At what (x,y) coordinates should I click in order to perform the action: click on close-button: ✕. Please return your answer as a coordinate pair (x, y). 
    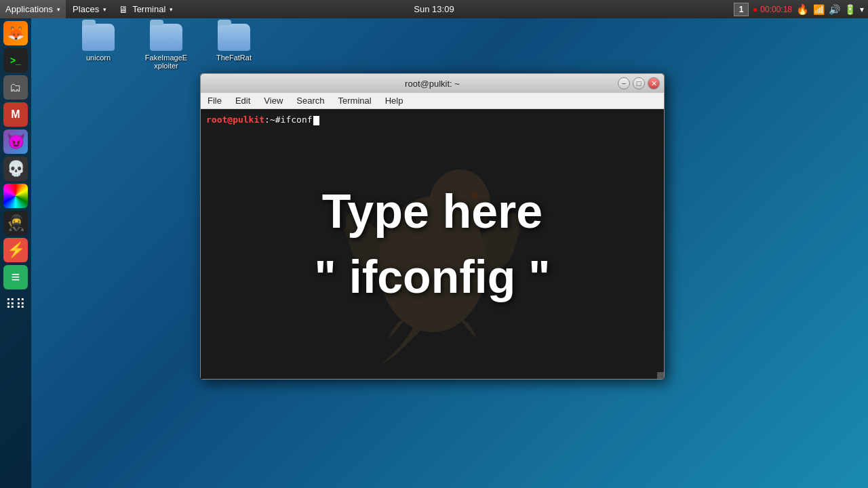
    Looking at the image, I should click on (654, 83).